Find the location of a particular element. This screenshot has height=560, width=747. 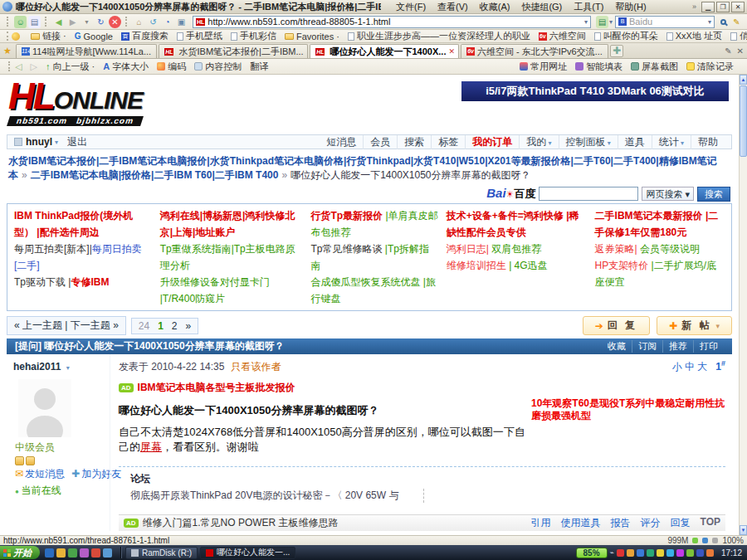

send-message-link: ✉发短消息 is located at coordinates (40, 475).